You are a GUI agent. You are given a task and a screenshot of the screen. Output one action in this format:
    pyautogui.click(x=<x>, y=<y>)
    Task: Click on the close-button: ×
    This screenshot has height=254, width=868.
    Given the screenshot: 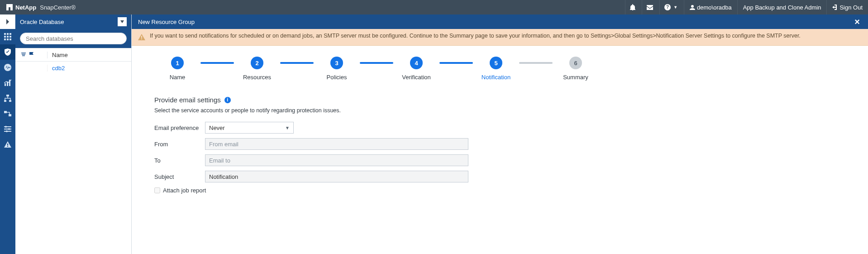 What is the action you would take?
    pyautogui.click(x=857, y=22)
    